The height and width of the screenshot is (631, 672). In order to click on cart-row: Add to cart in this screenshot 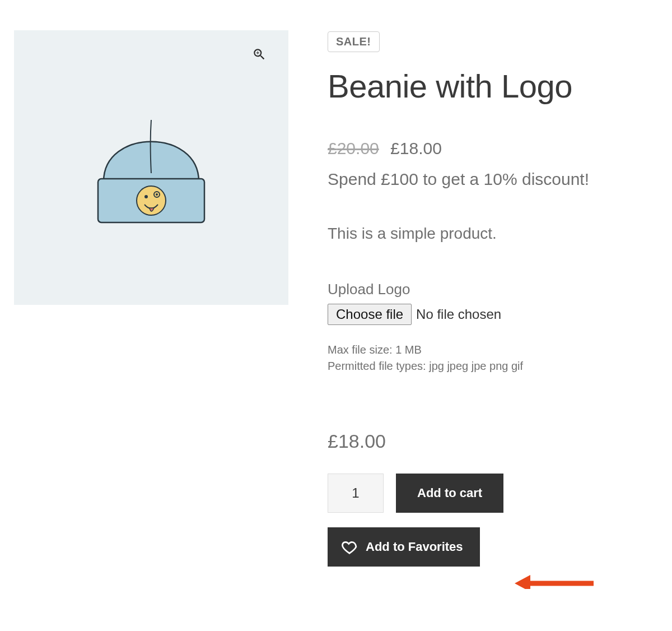, I will do `click(493, 493)`.